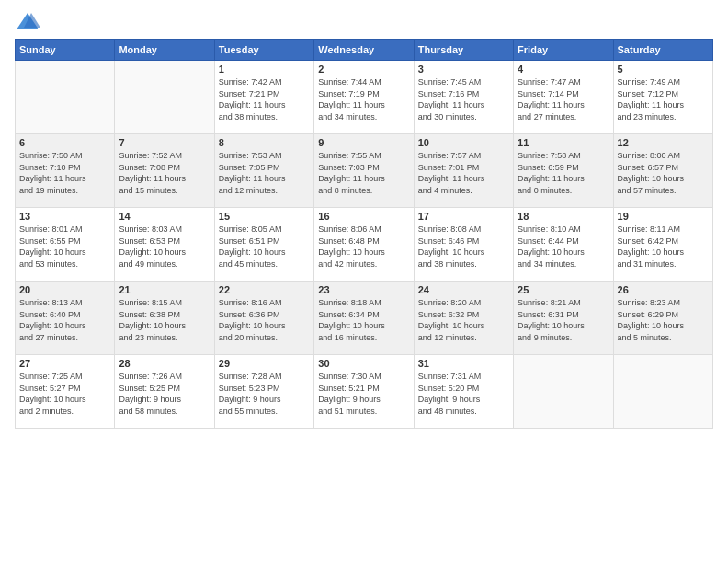 The width and height of the screenshot is (728, 563). I want to click on day-number: 16, so click(364, 216).